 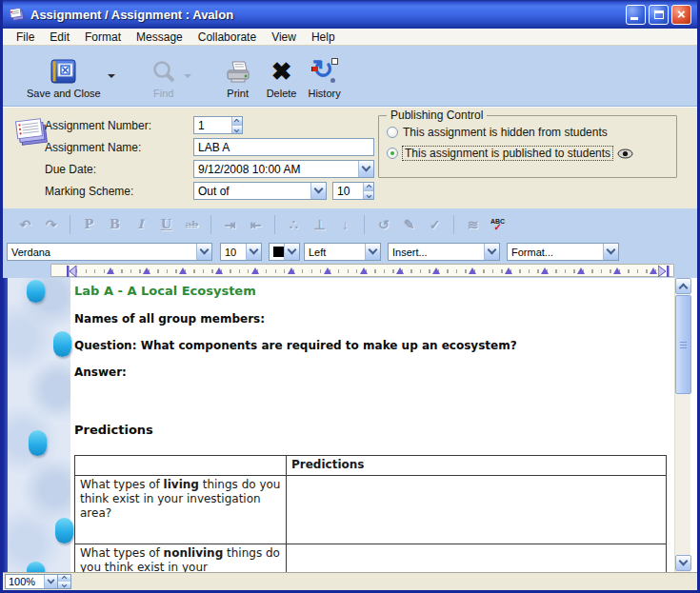 What do you see at coordinates (236, 126) in the screenshot?
I see `assignment-number-spin-buttons` at bounding box center [236, 126].